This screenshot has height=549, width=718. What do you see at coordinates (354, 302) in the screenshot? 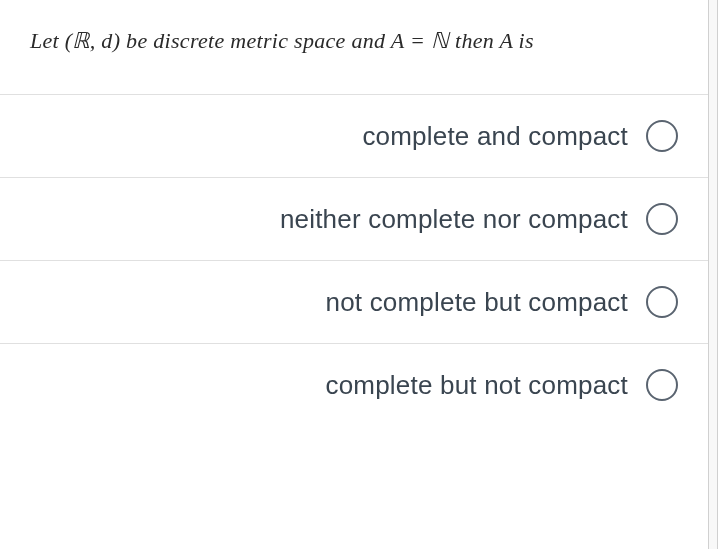
I see `option-row: not complete but compact` at bounding box center [354, 302].